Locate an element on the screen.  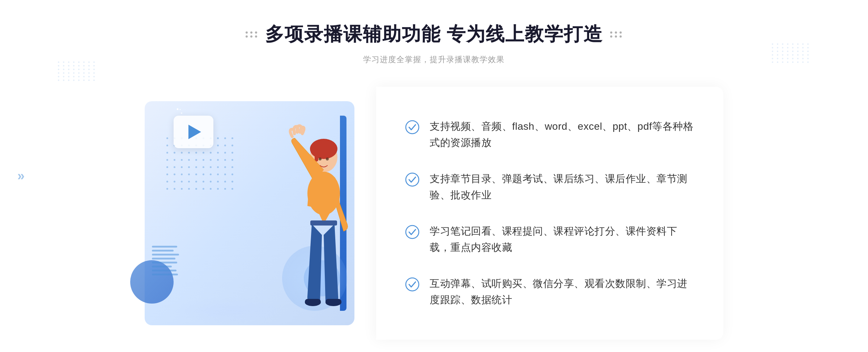
feature-item-3: 学习笔记回看、课程提问、课程评论打分、课件资料下载，重点内容收藏 is located at coordinates (550, 240).